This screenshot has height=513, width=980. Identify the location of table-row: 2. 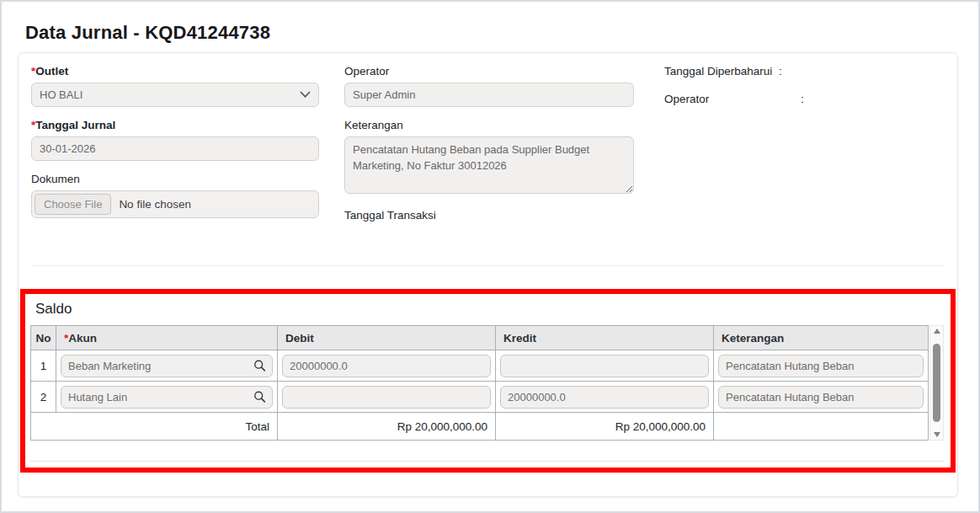
(480, 398).